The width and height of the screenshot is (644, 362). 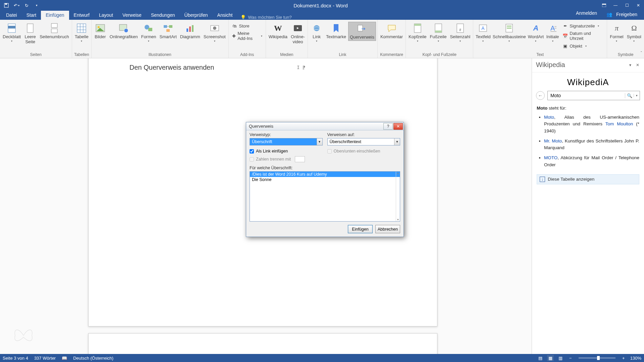 I want to click on screenshot-button: Screenshot▾, so click(x=215, y=33).